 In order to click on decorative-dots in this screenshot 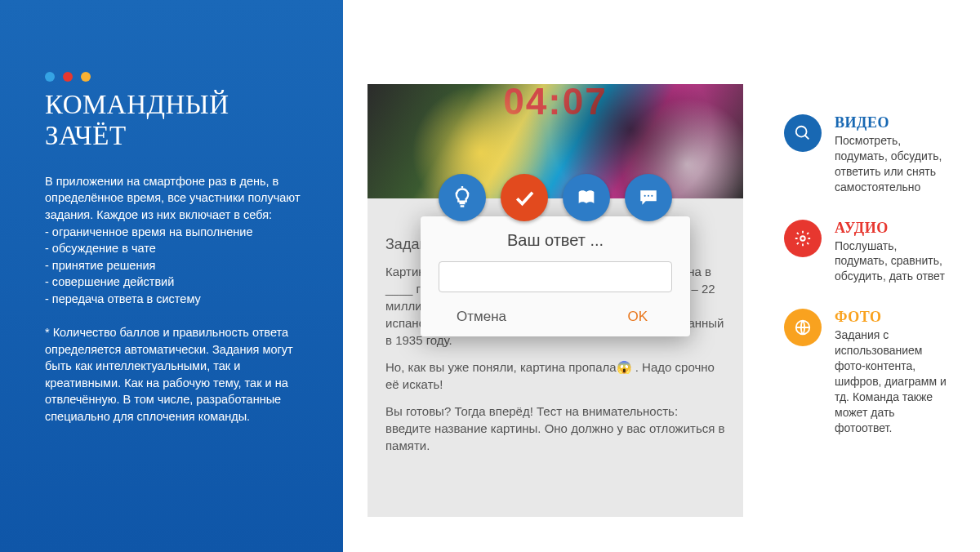, I will do `click(178, 77)`.